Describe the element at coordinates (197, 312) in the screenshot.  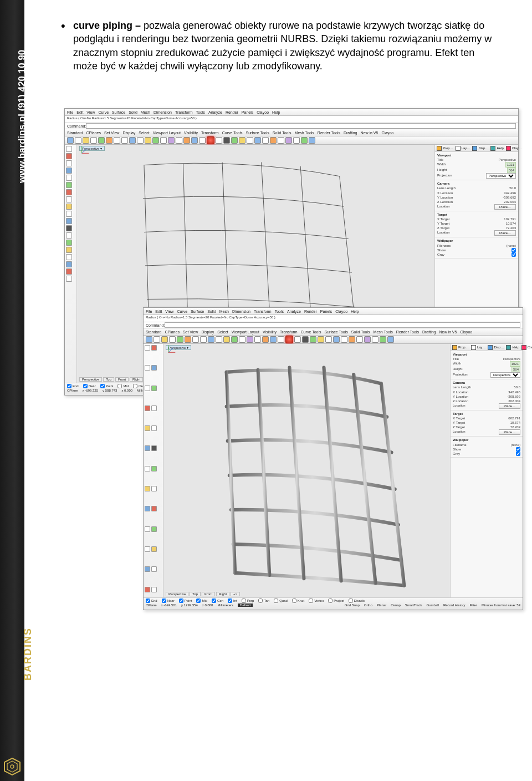
I see `menu-item: Surface` at that location.